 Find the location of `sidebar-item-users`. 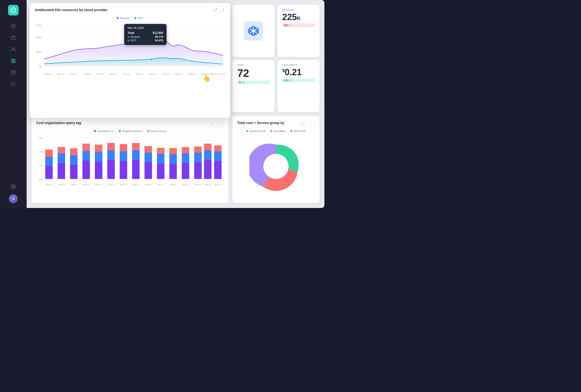

sidebar-item-users is located at coordinates (14, 49).